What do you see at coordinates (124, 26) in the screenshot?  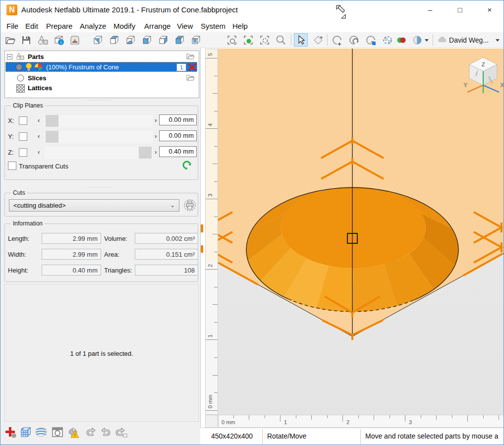 I see `menu-modify: Modify` at bounding box center [124, 26].